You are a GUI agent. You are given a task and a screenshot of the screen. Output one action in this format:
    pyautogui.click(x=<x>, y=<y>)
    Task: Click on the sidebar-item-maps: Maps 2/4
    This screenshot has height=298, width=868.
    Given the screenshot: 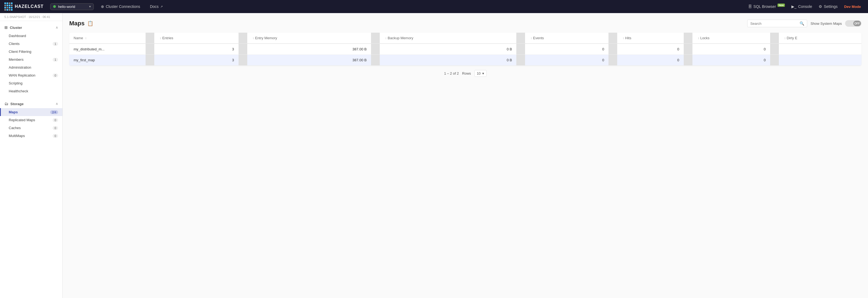 What is the action you would take?
    pyautogui.click(x=31, y=112)
    